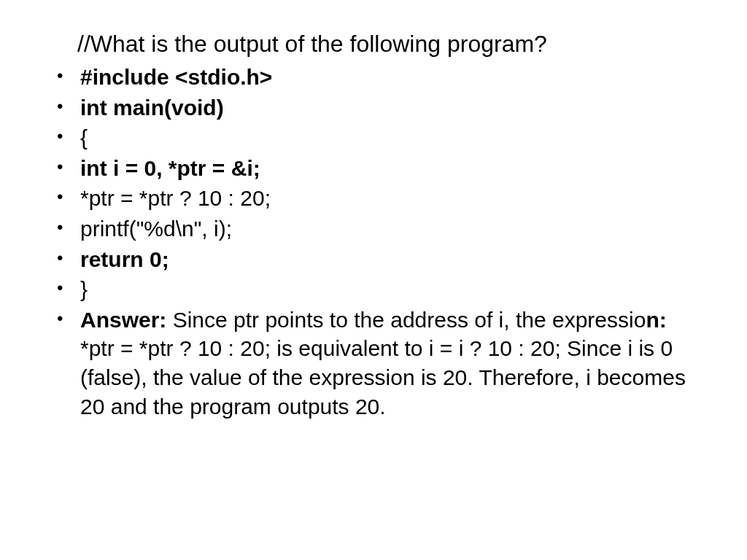 Image resolution: width=747 pixels, height=560 pixels. Describe the element at coordinates (406, 319) in the screenshot. I see `answer-text-1: Since ptr points to the address of i, th…` at that location.